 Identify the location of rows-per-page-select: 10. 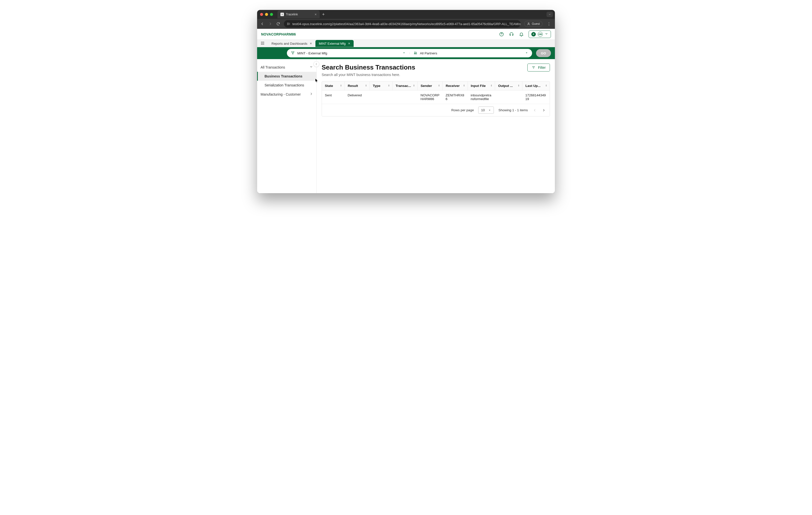
(486, 110).